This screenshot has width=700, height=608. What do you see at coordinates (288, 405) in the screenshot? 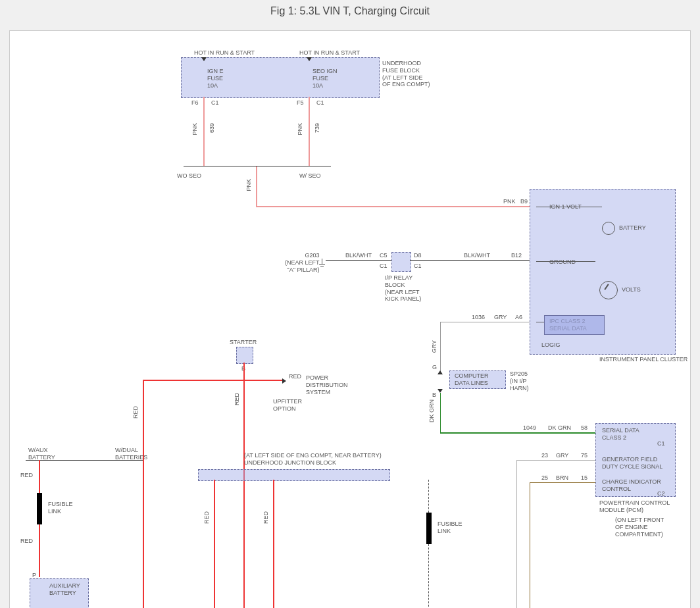
I see `upfitter-label: UPFITTER OPTION` at bounding box center [288, 405].